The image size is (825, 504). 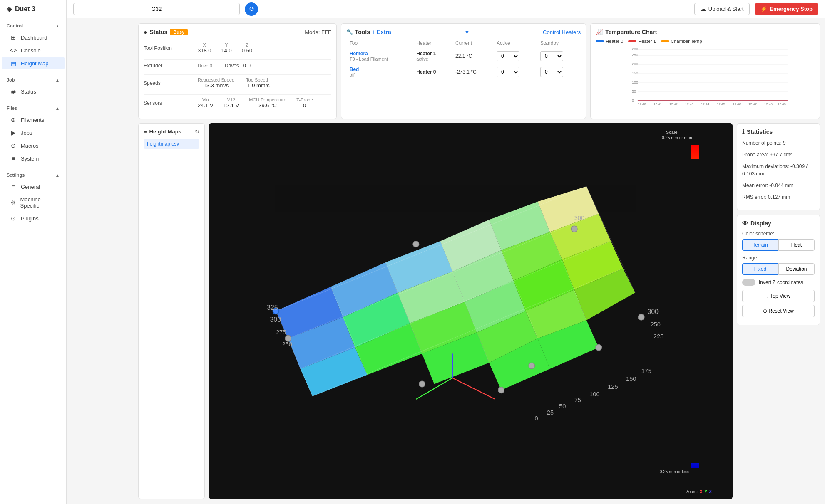 What do you see at coordinates (642, 41) in the screenshot?
I see `legend-heater1: Heater 1` at bounding box center [642, 41].